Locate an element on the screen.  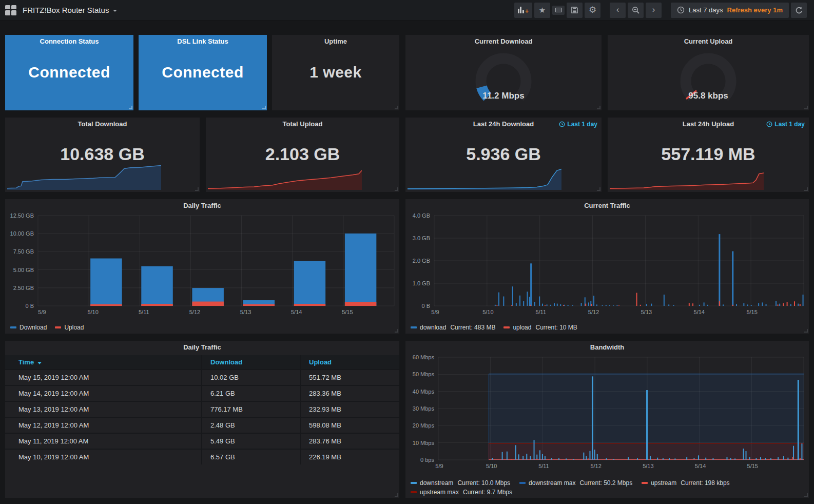
svg-text: 2.50 GB is located at coordinates (24, 288).